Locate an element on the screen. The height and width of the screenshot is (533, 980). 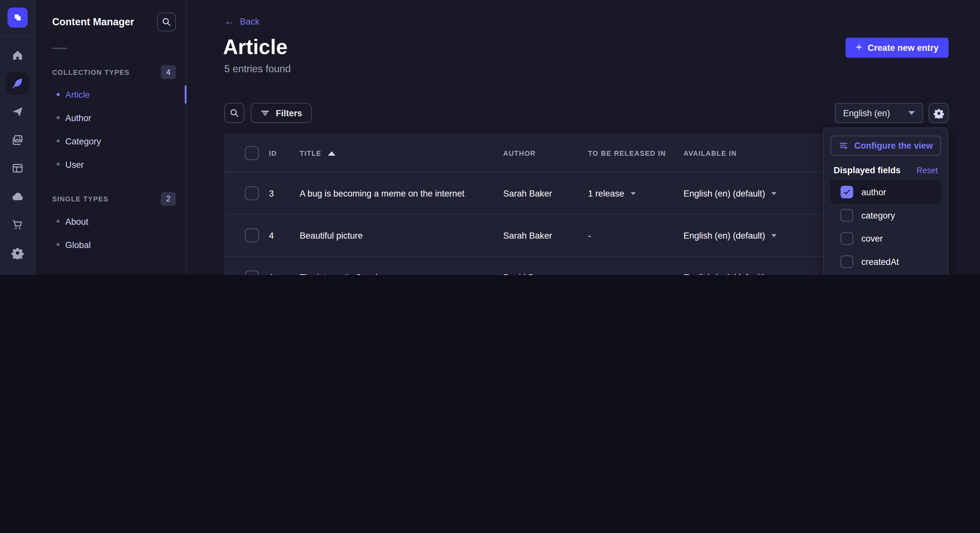
sidebar-item-label: About is located at coordinates (77, 221).